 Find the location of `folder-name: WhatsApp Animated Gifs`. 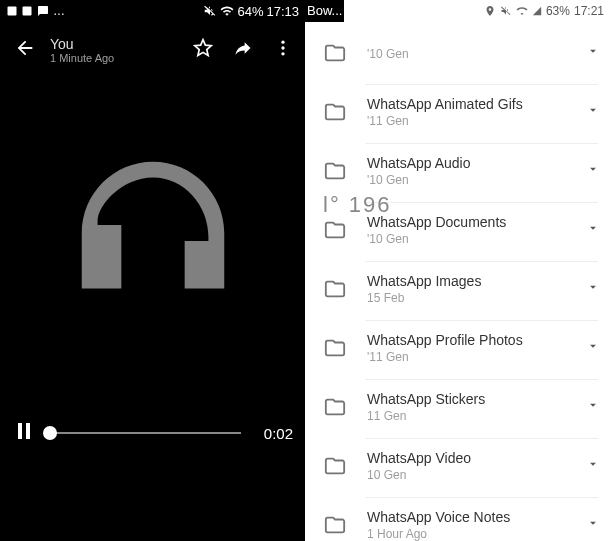

folder-name: WhatsApp Animated Gifs is located at coordinates (476, 104).